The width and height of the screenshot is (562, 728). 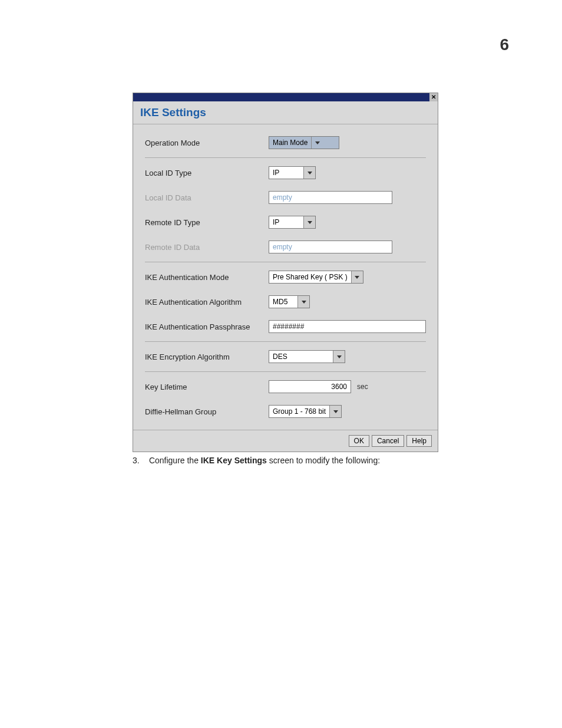 What do you see at coordinates (419, 441) in the screenshot?
I see `help-button: Help` at bounding box center [419, 441].